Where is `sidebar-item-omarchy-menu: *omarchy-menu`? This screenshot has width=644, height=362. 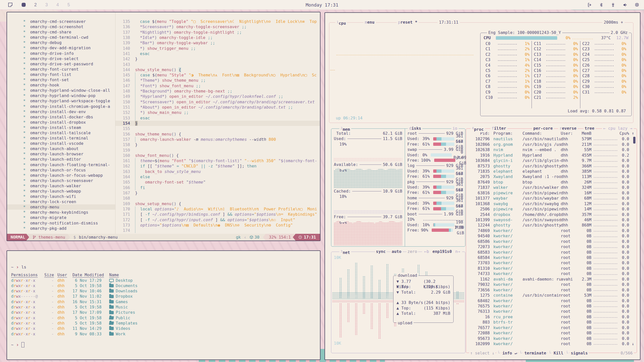
sidebar-item-omarchy-menu: *omarchy-menu is located at coordinates (61, 207).